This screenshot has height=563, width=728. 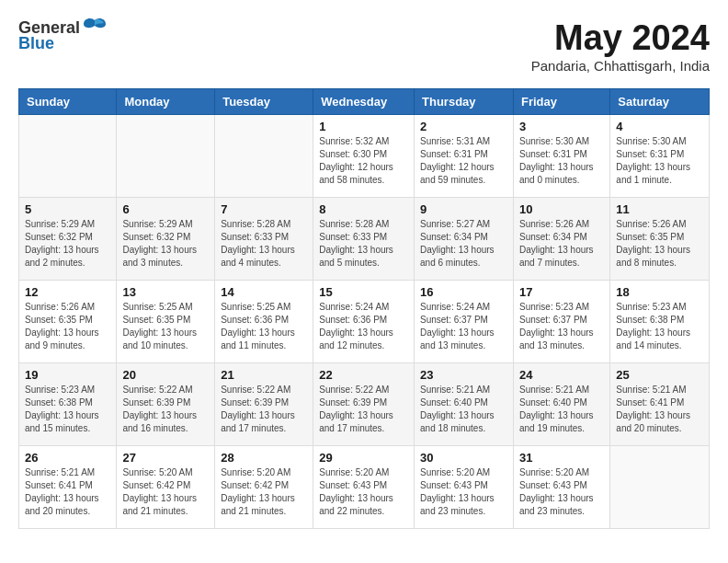 I want to click on calendar-week-row: 12Sunrise: 5:26 AM Sunset: 6:35 PM Dayli…, so click(x=364, y=322).